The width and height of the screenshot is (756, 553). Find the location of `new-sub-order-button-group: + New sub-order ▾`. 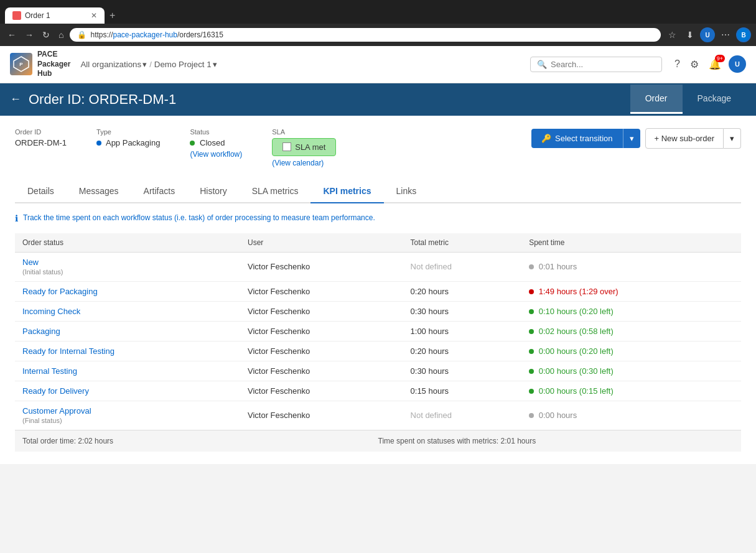

new-sub-order-button-group: + New sub-order ▾ is located at coordinates (693, 138).